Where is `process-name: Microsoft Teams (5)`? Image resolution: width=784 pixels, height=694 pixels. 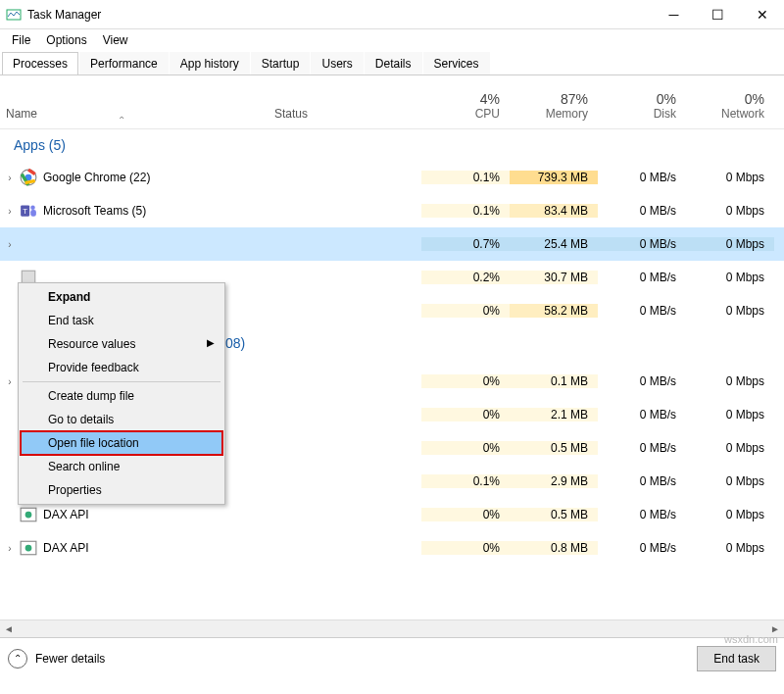
process-name: Microsoft Teams (5) is located at coordinates (159, 211).